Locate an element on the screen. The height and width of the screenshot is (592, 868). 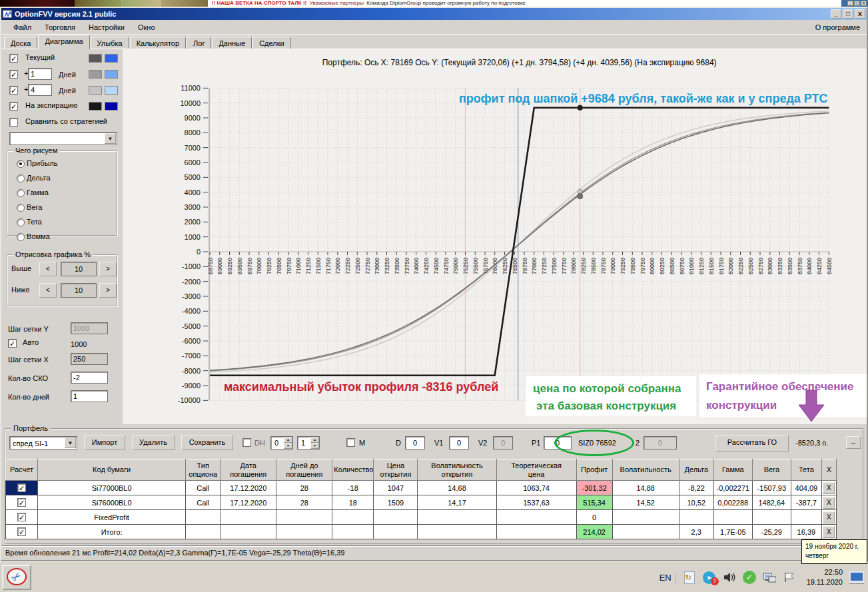
p2-input: 0 is located at coordinates (660, 443).